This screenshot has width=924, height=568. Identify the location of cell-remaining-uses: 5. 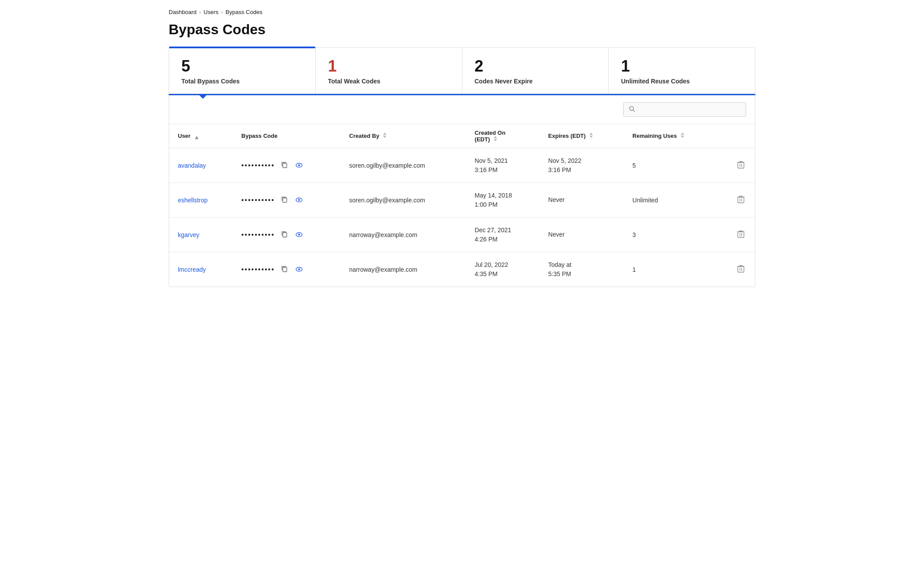
(670, 165).